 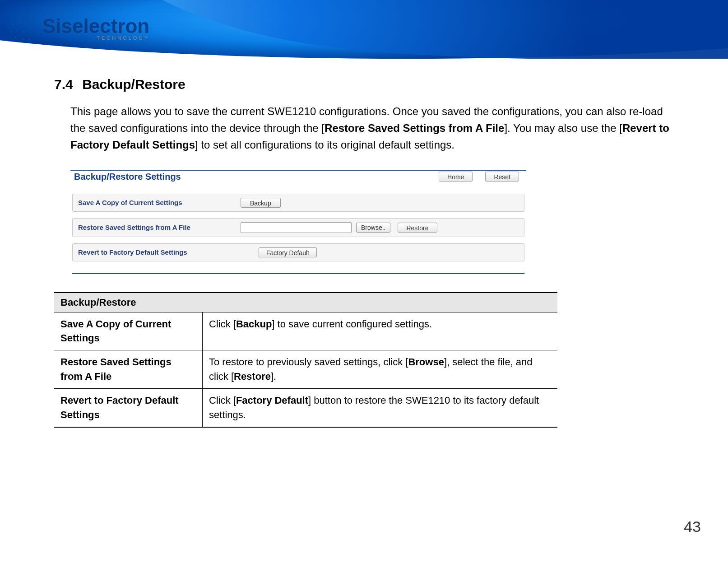 I want to click on desc-bold: Backup, so click(x=254, y=324).